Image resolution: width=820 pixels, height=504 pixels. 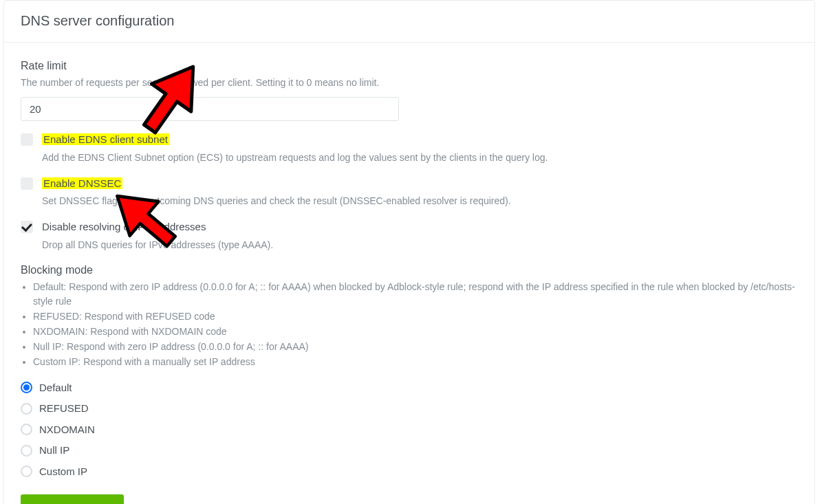 What do you see at coordinates (409, 83) in the screenshot?
I see `rate-limit-help: The number of requests per second allowe…` at bounding box center [409, 83].